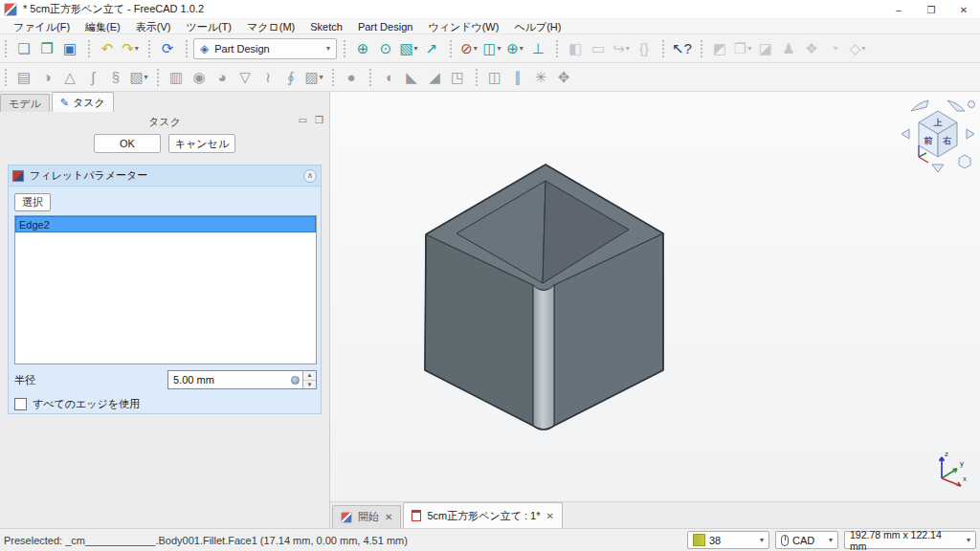 This screenshot has height=551, width=980. Describe the element at coordinates (310, 375) in the screenshot. I see `radius-spin-up: ▲` at that location.